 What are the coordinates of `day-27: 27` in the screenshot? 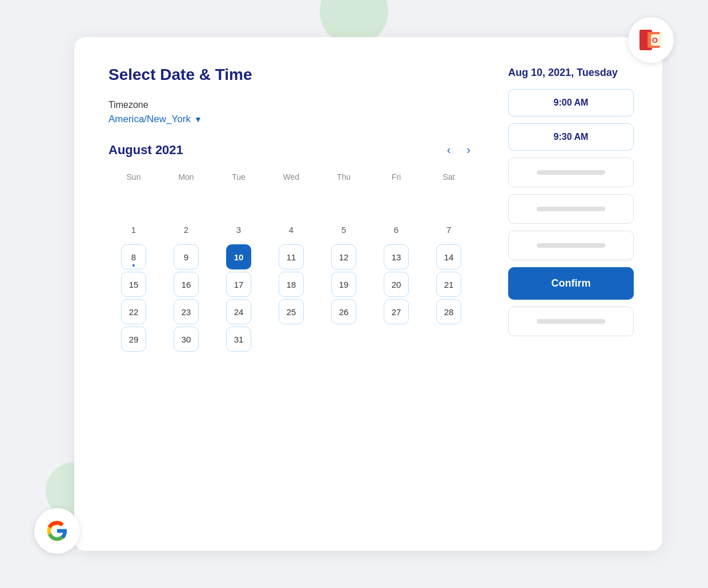 It's located at (396, 312).